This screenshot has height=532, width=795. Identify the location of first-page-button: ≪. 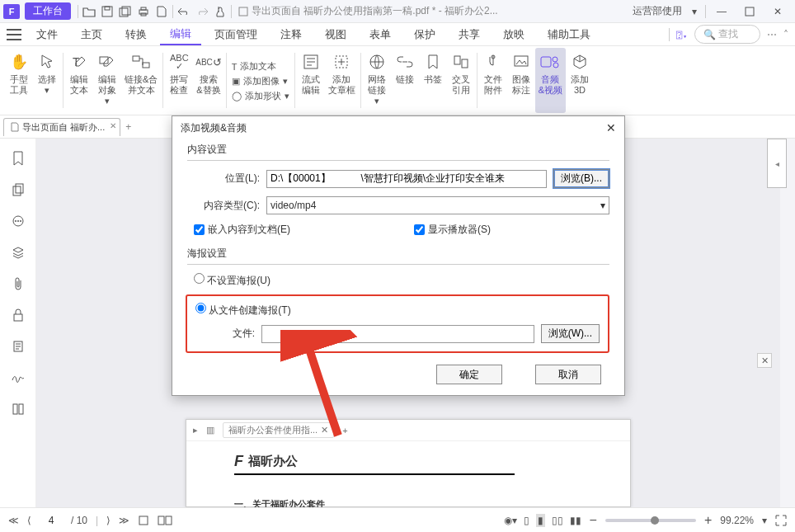
(13, 520).